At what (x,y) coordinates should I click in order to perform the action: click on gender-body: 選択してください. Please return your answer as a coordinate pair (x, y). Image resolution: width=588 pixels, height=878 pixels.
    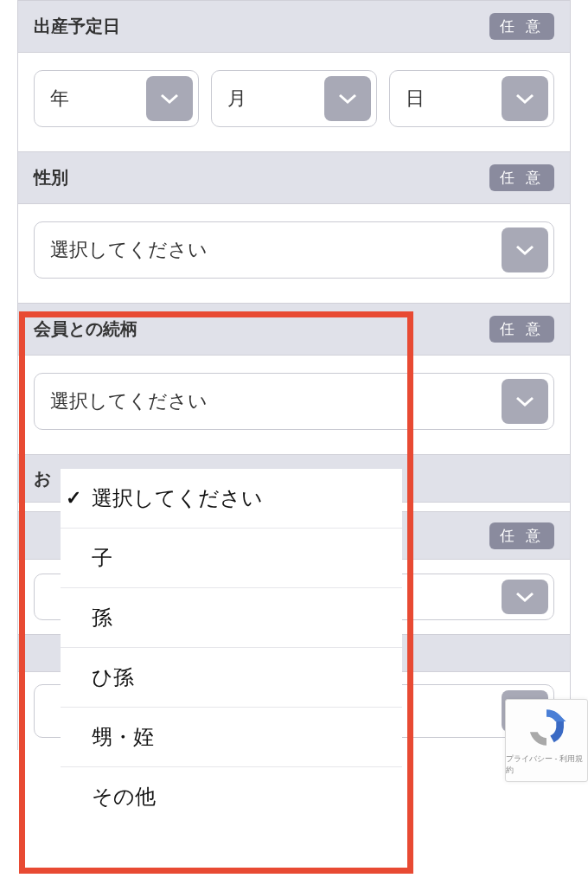
    Looking at the image, I should click on (294, 253).